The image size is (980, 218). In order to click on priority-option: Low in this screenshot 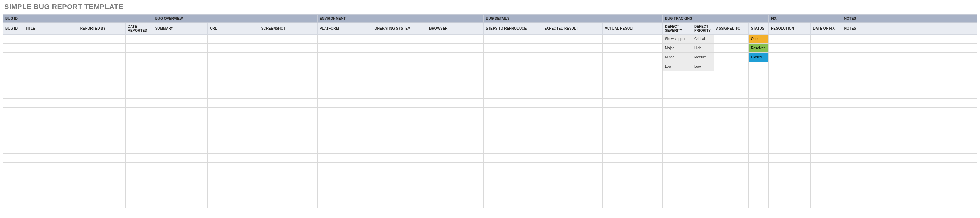, I will do `click(703, 67)`.